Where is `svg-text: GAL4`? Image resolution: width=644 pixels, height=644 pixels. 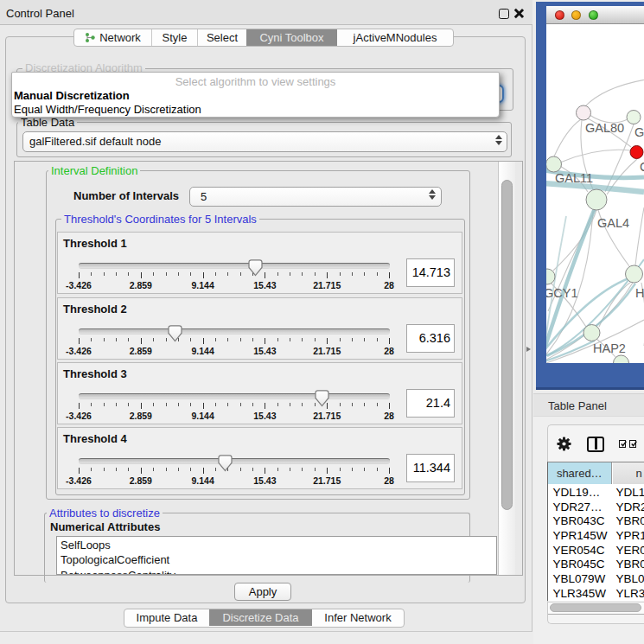
svg-text: GAL4 is located at coordinates (614, 223).